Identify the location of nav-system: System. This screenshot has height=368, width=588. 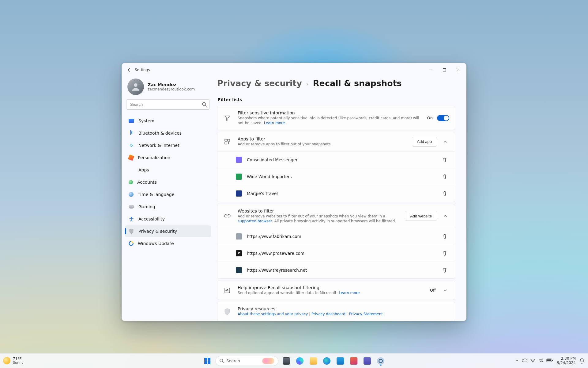
(168, 121).